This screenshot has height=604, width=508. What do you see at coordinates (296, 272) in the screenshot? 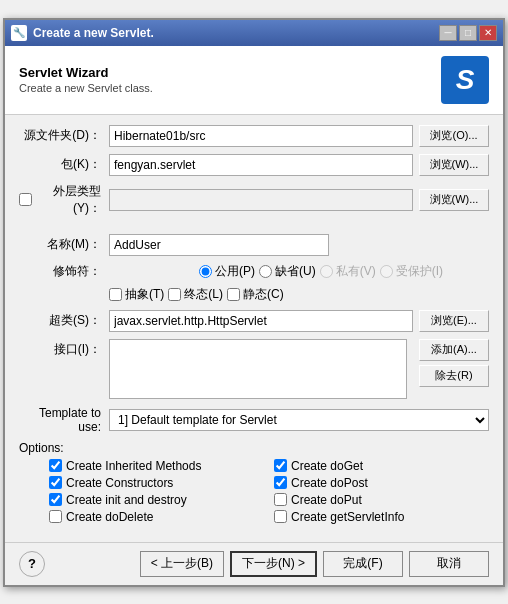
I see `radio-default-label: 缺省(U)` at bounding box center [296, 272].